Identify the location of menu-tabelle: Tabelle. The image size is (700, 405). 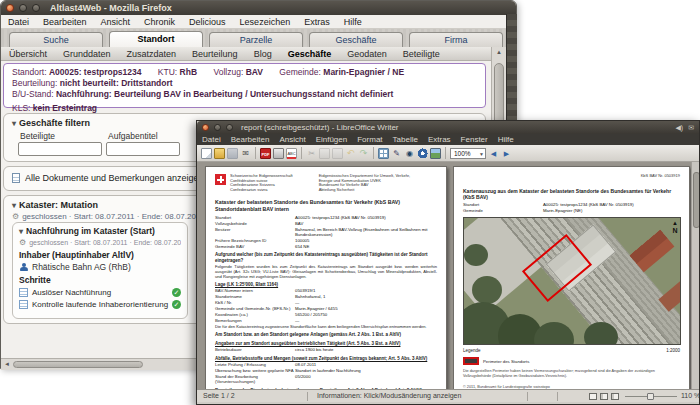
(406, 140).